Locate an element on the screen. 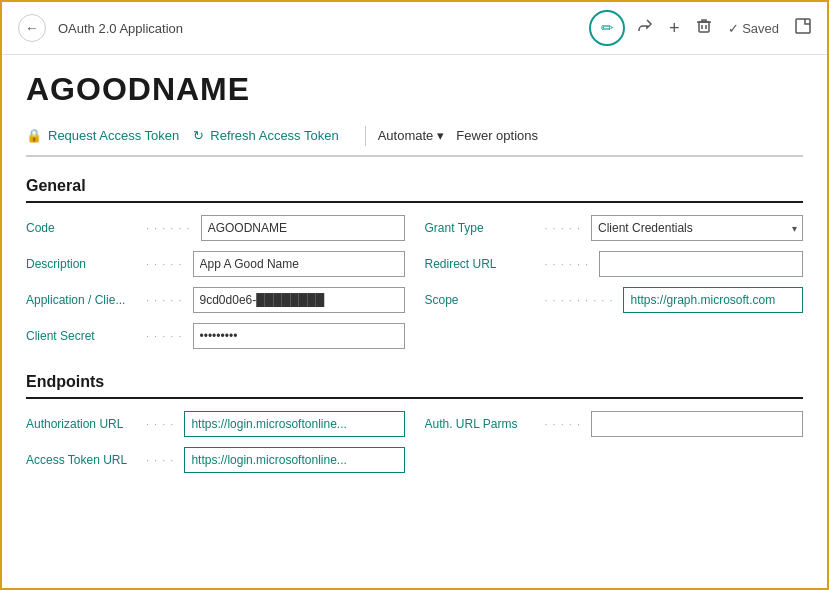 The image size is (829, 590). back-icon: ← is located at coordinates (32, 28).